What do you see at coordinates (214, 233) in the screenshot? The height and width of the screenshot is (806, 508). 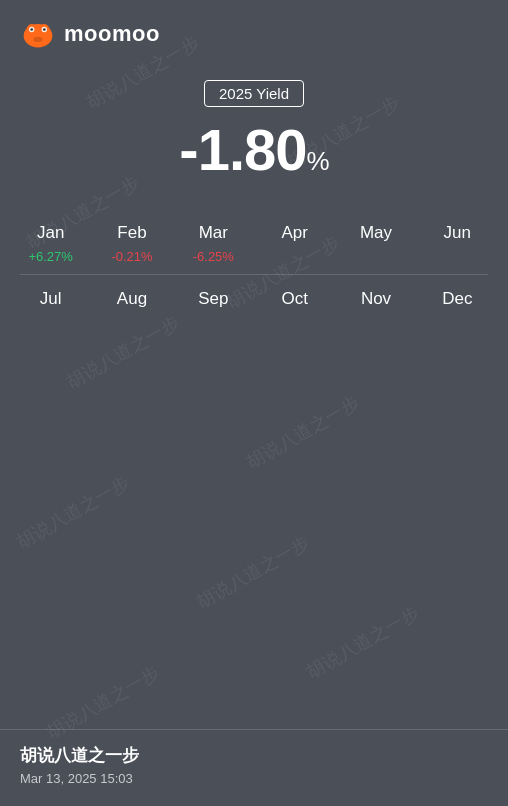 I see `month-label: Mar` at bounding box center [214, 233].